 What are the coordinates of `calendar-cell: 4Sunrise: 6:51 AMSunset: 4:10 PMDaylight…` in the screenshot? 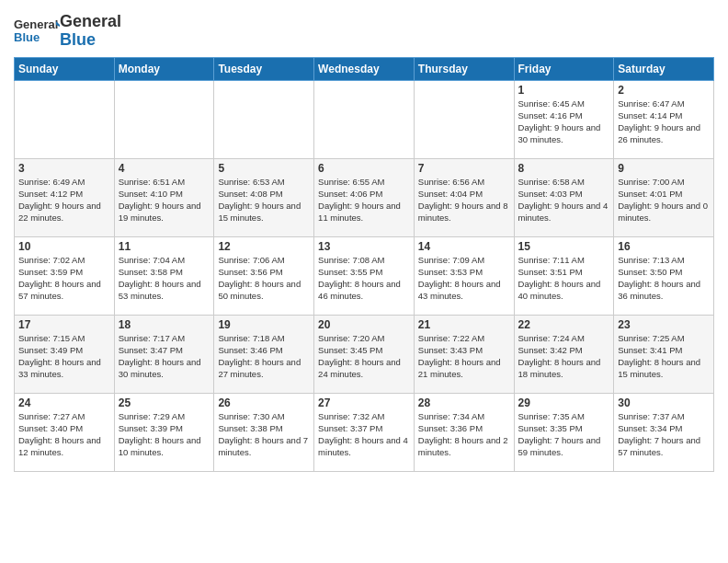 It's located at (164, 197).